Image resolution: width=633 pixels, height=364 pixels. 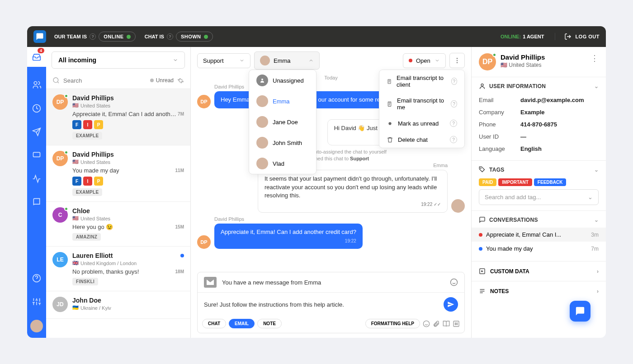 I want to click on search-input, so click(x=105, y=80).